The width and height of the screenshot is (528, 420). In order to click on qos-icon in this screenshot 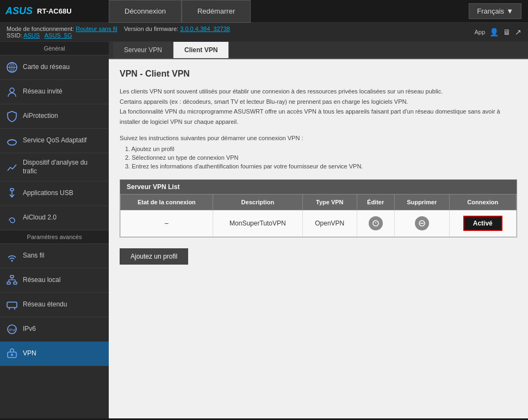, I will do `click(12, 141)`.